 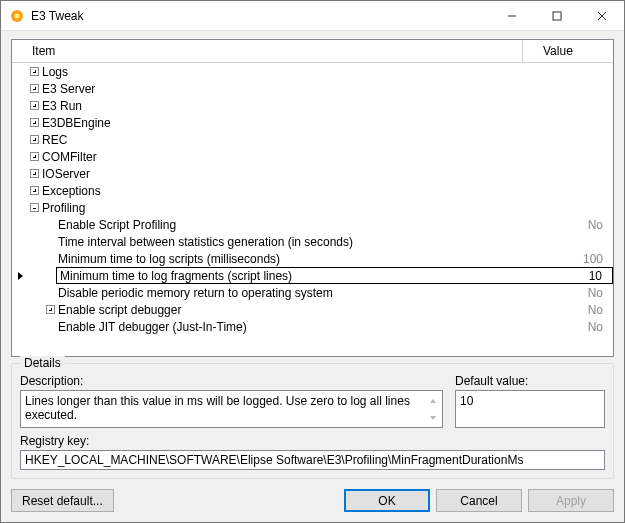 I want to click on tree-category: Exceptions, so click(x=312, y=190).